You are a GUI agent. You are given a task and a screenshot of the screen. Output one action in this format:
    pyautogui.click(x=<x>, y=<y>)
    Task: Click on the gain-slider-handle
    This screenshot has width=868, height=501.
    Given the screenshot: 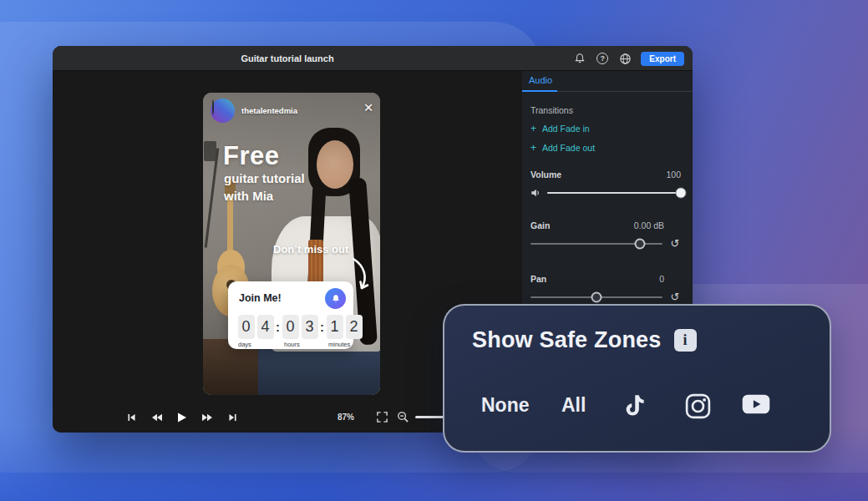 What is the action you would take?
    pyautogui.click(x=640, y=244)
    